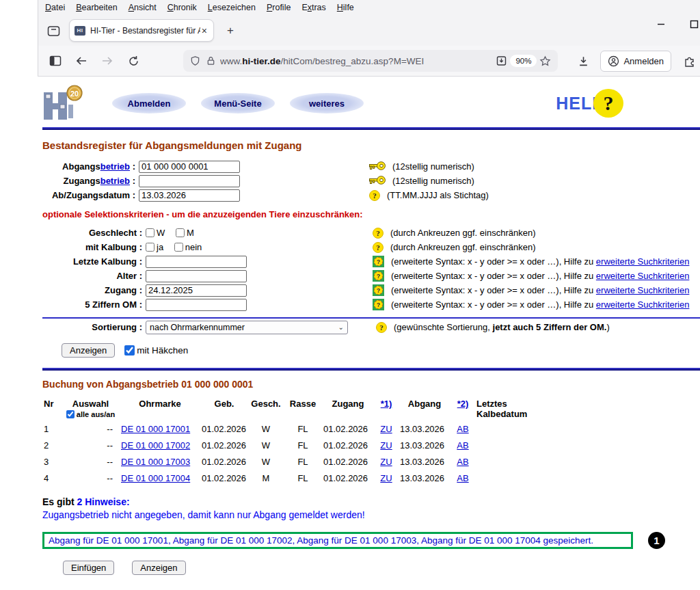  I want to click on field-note: (12stellig numerisch), so click(433, 180).